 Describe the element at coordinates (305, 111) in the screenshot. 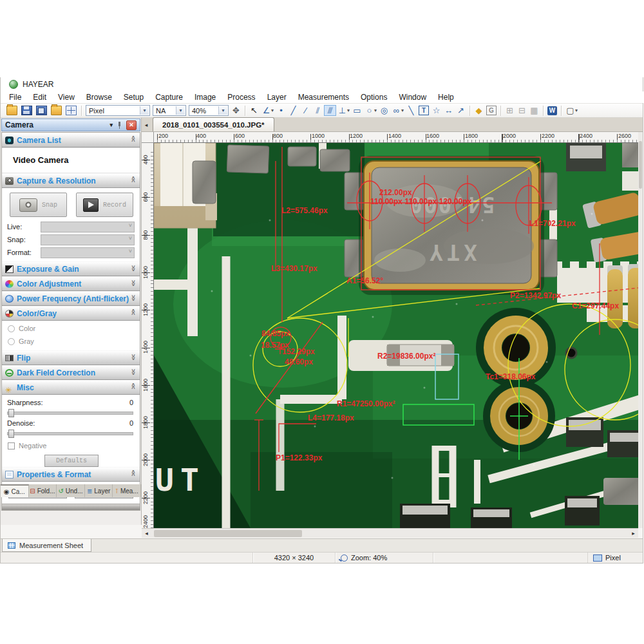

I see `polyline-tool-icon: ∕` at that location.